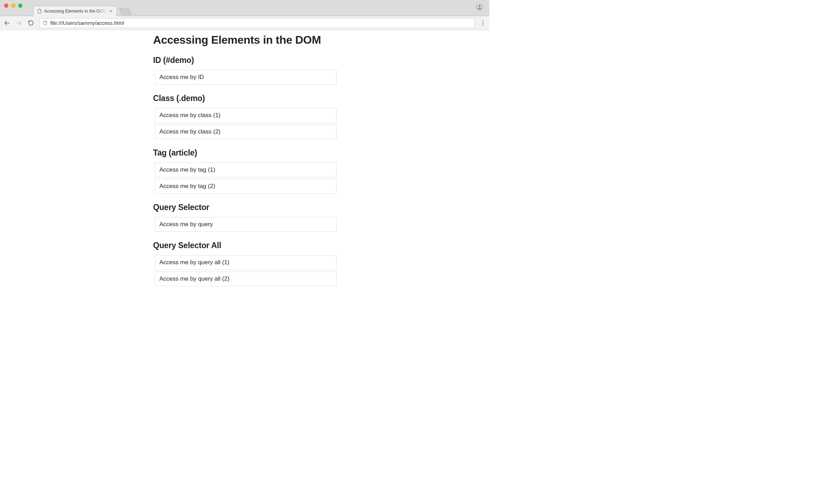 The image size is (834, 504). What do you see at coordinates (245, 8) in the screenshot?
I see `browser-tab-strip: Accessing Elements in the DOM ×` at bounding box center [245, 8].